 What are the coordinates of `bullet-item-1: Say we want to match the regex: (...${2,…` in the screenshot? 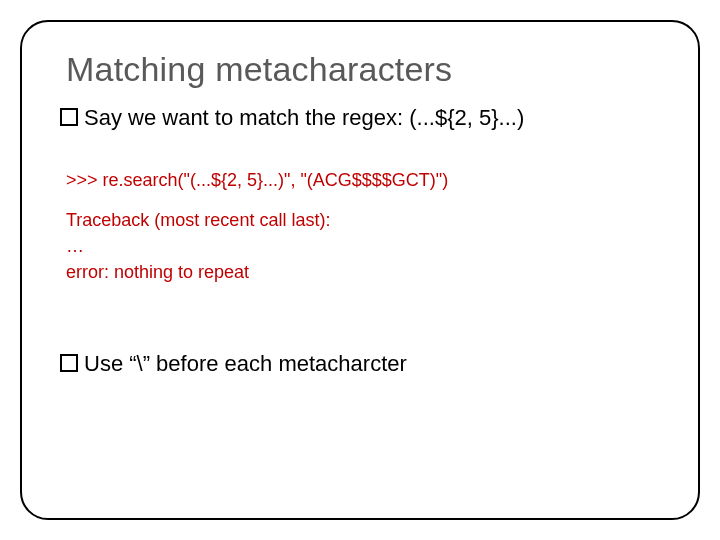 It's located at (361, 118).